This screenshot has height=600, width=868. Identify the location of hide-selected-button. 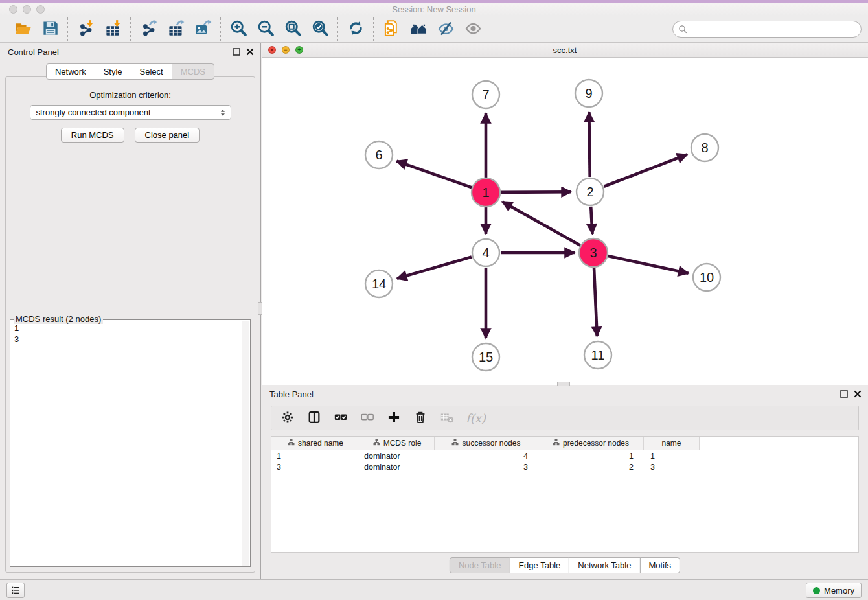
(446, 29).